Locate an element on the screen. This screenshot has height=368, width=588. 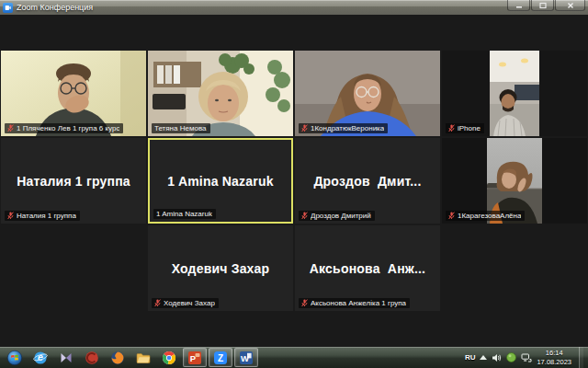
participant-tile-amina-active-speaker: 1 Amina Nazaruk 1 Amina Nazaruk is located at coordinates (220, 180).